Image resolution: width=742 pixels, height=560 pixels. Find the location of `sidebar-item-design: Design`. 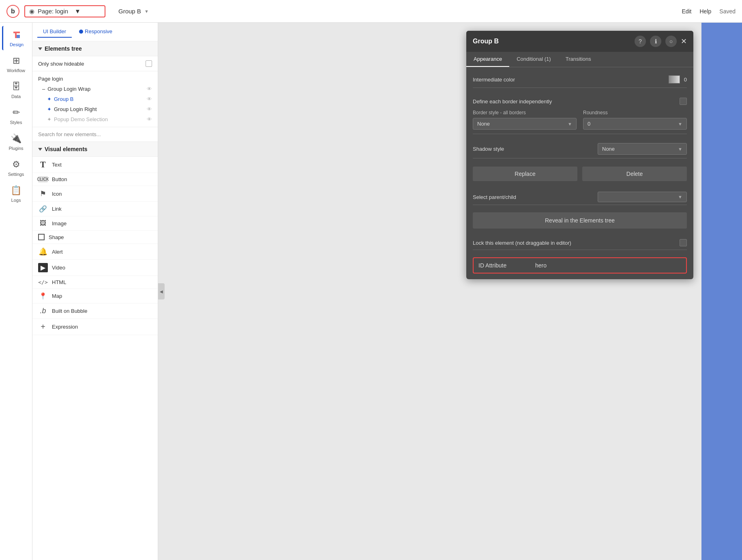

sidebar-item-design: Design is located at coordinates (16, 38).